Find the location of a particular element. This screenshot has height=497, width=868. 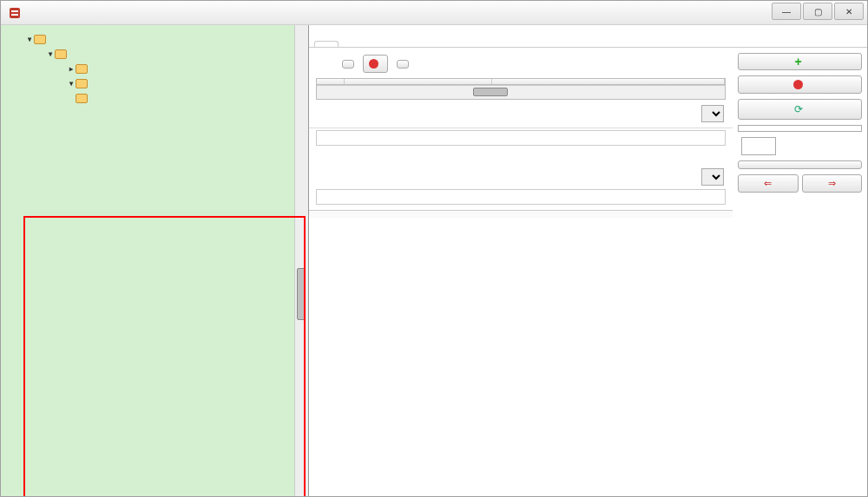

minus-icon is located at coordinates (799, 85).